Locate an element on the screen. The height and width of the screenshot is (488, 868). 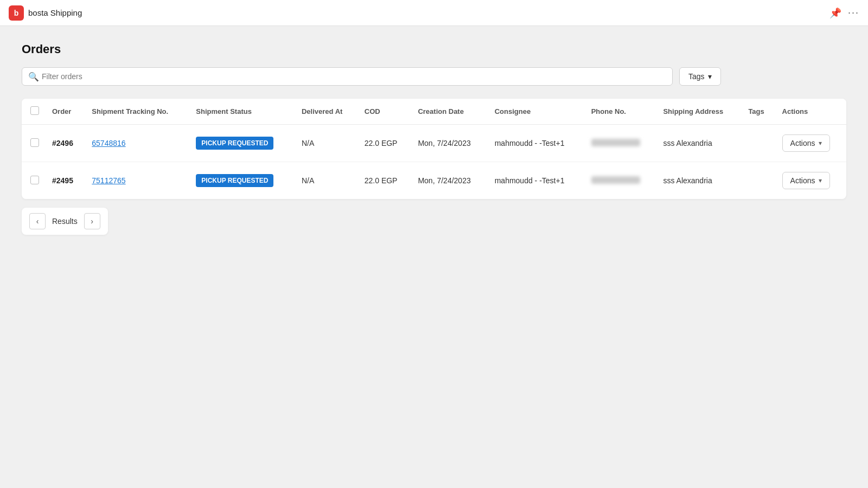
tracking-link: 65748816 is located at coordinates (108, 143).